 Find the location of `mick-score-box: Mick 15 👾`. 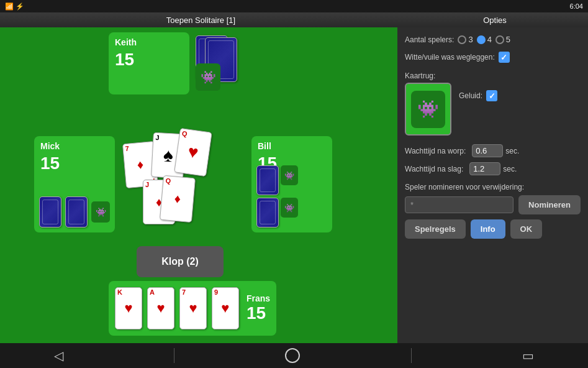

mick-score-box: Mick 15 👾 is located at coordinates (75, 184).